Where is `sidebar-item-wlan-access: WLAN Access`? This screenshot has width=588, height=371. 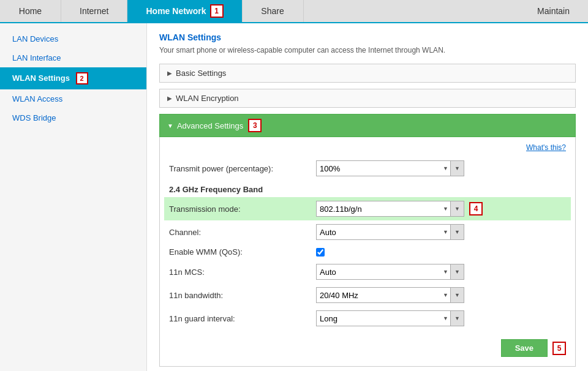
sidebar-item-wlan-access: WLAN Access is located at coordinates (74, 99).